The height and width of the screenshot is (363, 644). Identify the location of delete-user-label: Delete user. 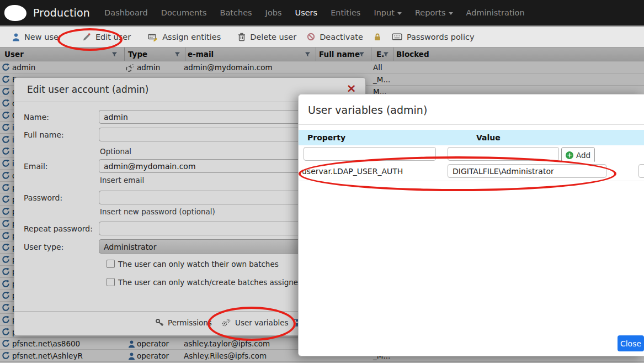
(273, 37).